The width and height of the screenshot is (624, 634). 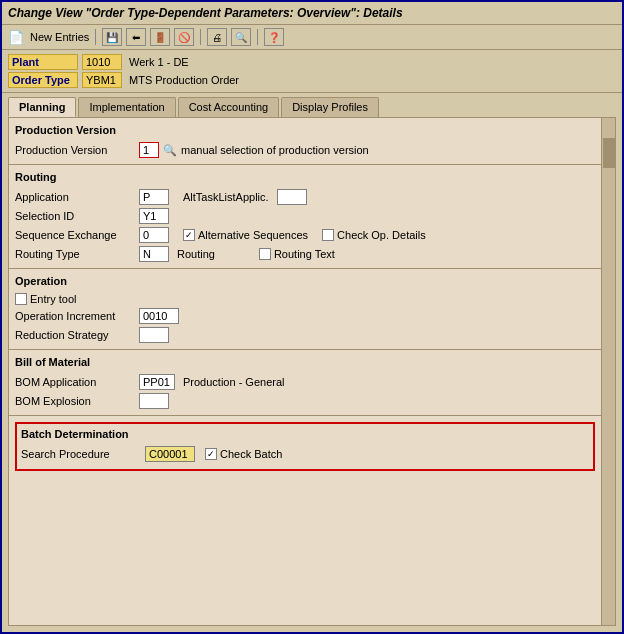 I want to click on production-version-label: Production Version, so click(x=75, y=150).